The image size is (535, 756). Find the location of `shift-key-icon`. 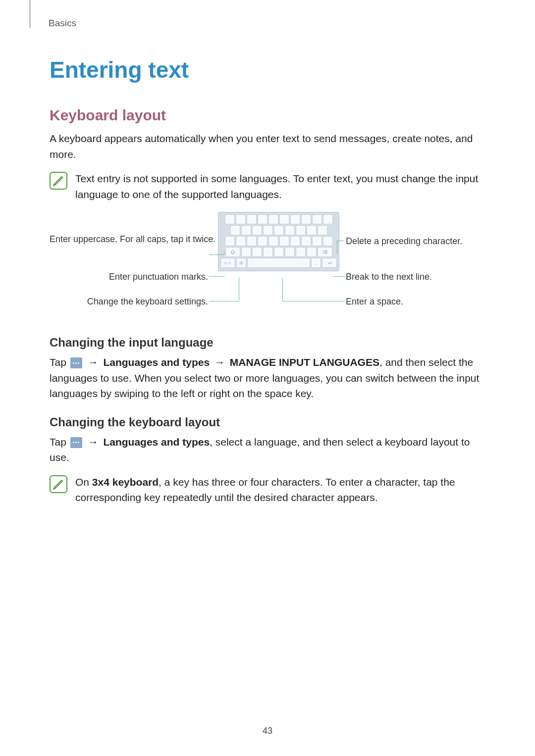

shift-key-icon is located at coordinates (233, 252).